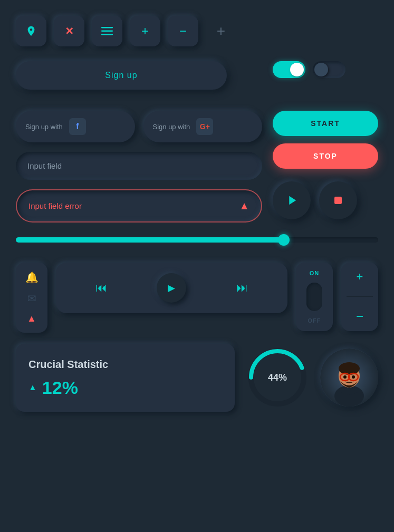 This screenshot has width=394, height=532. Describe the element at coordinates (325, 165) in the screenshot. I see `action-col: START STOP` at that location.